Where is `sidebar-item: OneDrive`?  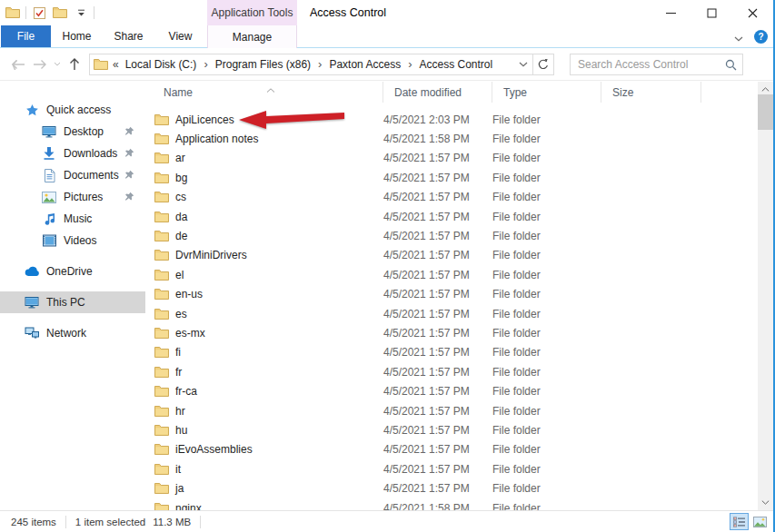 sidebar-item: OneDrive is located at coordinates (73, 271).